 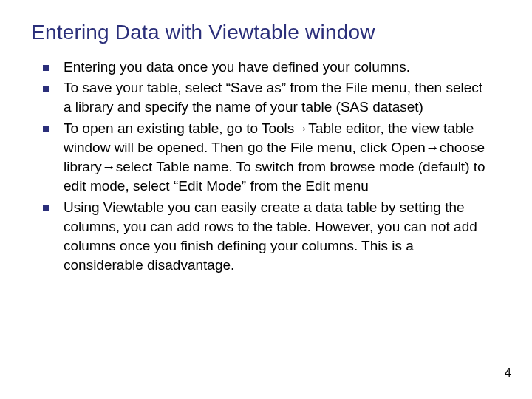 What do you see at coordinates (273, 98) in the screenshot?
I see `bullet-text: To save your table, select “Save as” fro…` at bounding box center [273, 98].